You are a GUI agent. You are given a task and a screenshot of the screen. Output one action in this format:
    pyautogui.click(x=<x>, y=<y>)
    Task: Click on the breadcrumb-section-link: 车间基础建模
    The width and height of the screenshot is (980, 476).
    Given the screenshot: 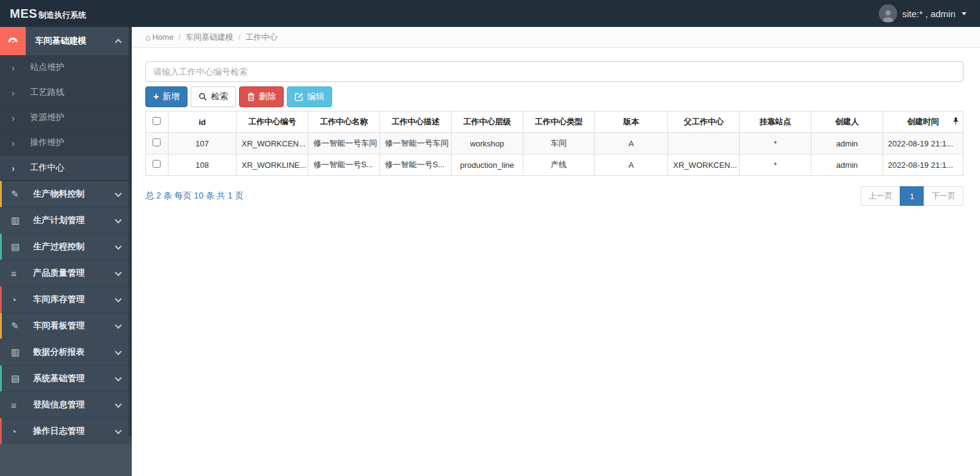 What is the action you would take?
    pyautogui.click(x=210, y=37)
    